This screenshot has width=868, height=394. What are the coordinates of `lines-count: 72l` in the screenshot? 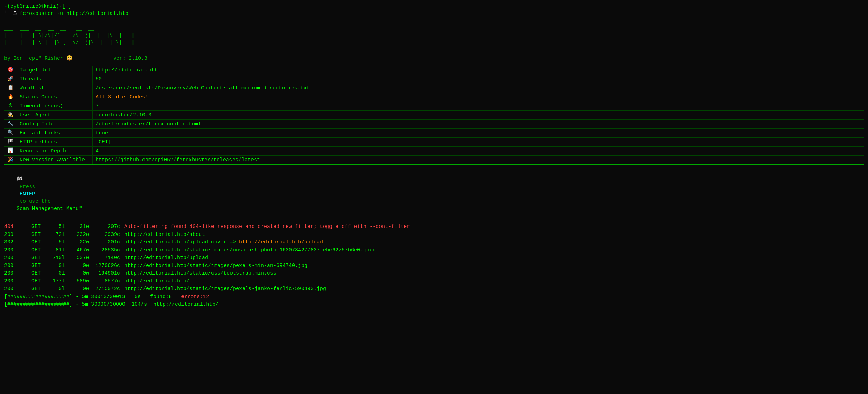 It's located at (57, 235).